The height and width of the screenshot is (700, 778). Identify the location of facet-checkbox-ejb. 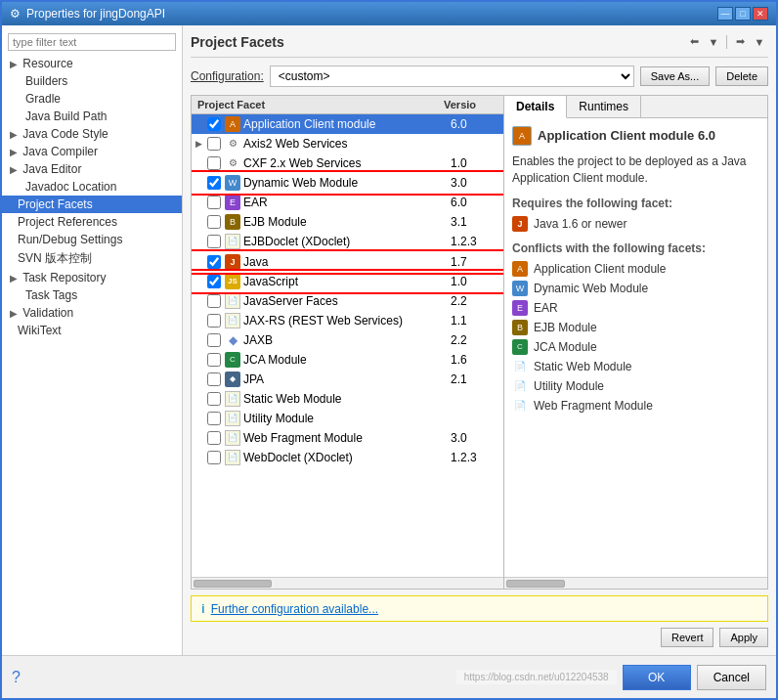
(214, 222).